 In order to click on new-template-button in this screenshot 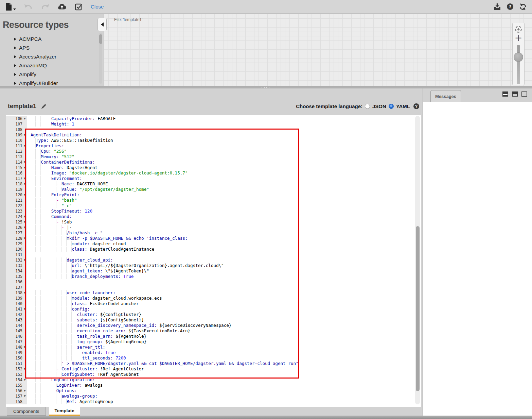, I will do `click(11, 7)`.